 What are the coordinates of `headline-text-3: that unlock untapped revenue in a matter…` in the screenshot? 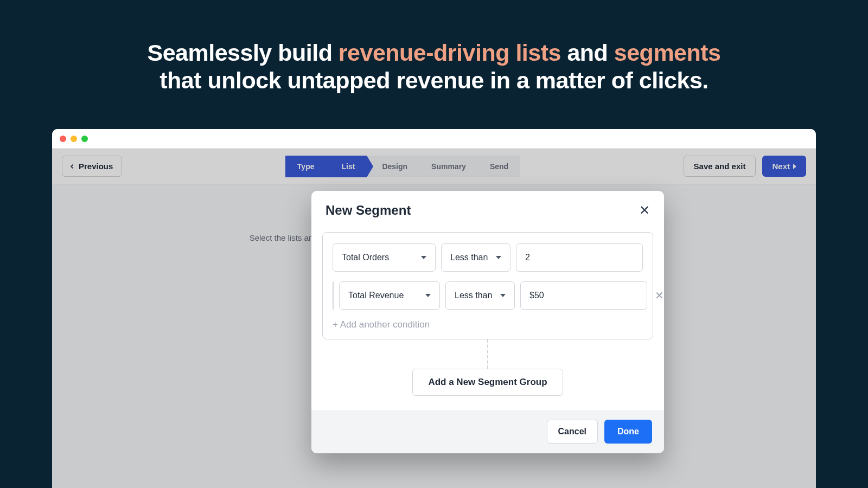 It's located at (434, 80).